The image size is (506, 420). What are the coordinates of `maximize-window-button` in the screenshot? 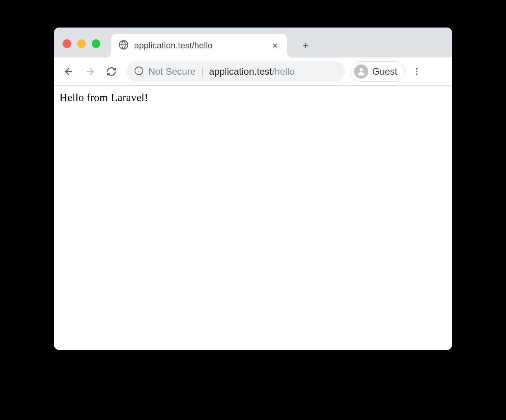 It's located at (96, 44).